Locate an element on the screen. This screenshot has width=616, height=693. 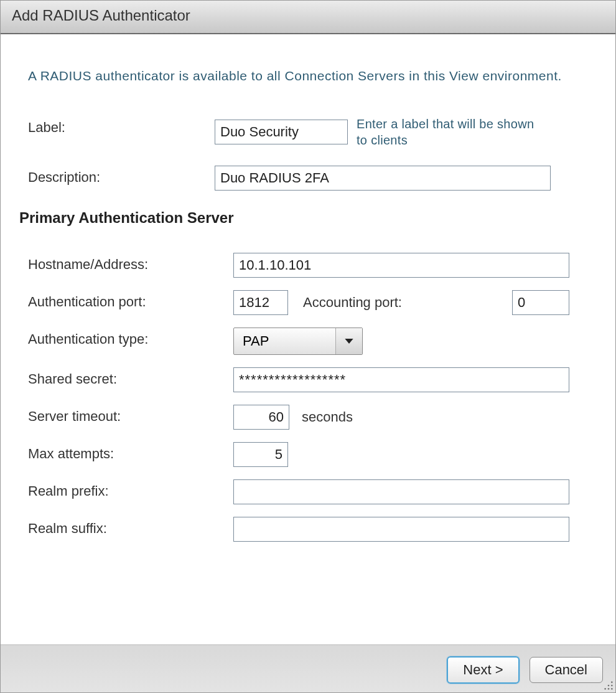
dialog-title: Add RADIUS Authenticator is located at coordinates (308, 17).